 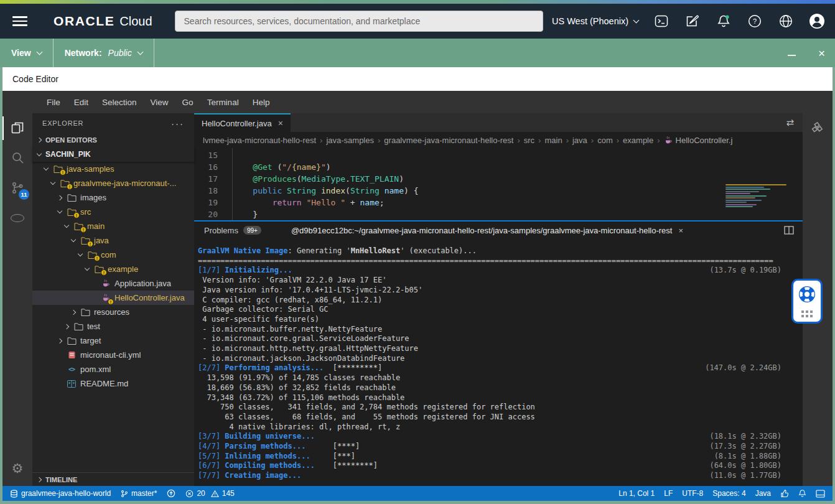 I want to click on eol-indicator: LF, so click(x=668, y=493).